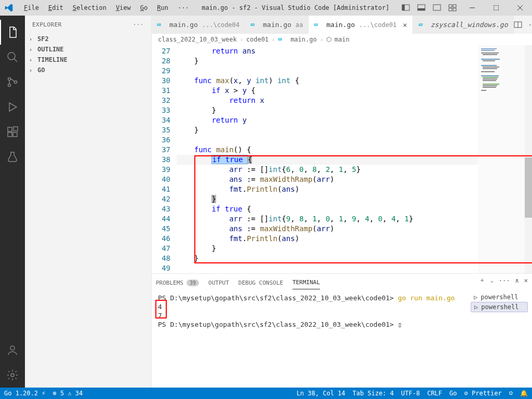 The height and width of the screenshot is (399, 532). I want to click on layout-left-icon, so click(406, 8).